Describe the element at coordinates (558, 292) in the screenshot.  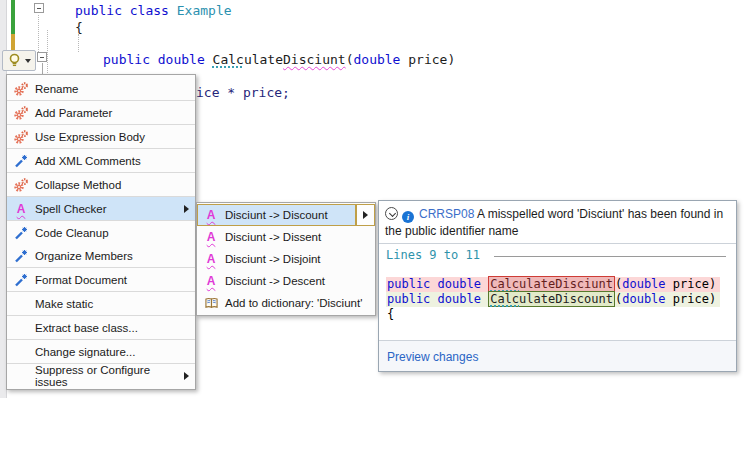
I see `diff-preview-body: Lines 9 to 11 public double CalculateDis…` at that location.